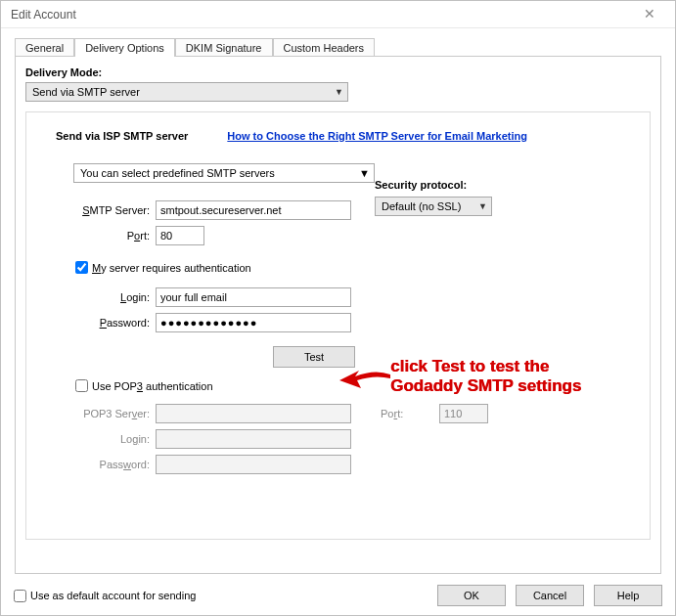 This screenshot has width=676, height=616. What do you see at coordinates (103, 210) in the screenshot?
I see `smtp-server-label: SMTP Server:` at bounding box center [103, 210].